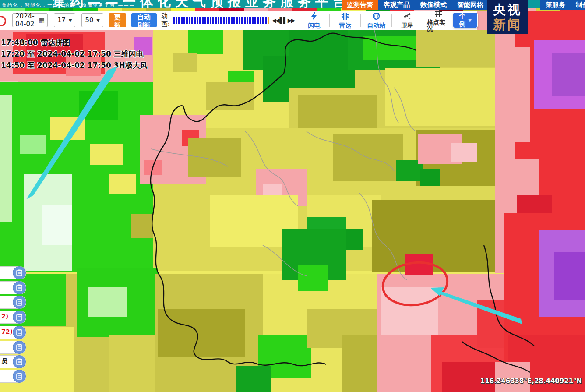  Describe the element at coordinates (299, 20) in the screenshot. I see `separator` at that location.